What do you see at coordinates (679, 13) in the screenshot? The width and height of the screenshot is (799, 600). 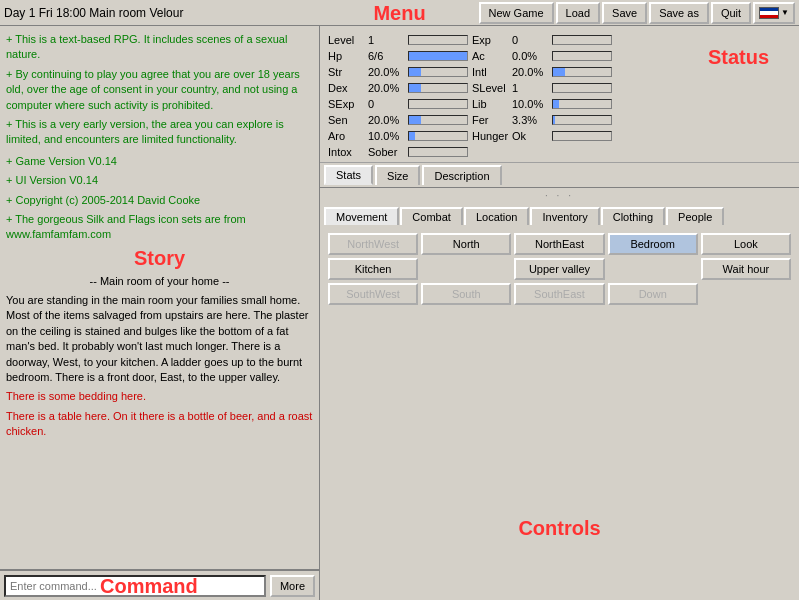 I see `save-as-button: Save as` at bounding box center [679, 13].